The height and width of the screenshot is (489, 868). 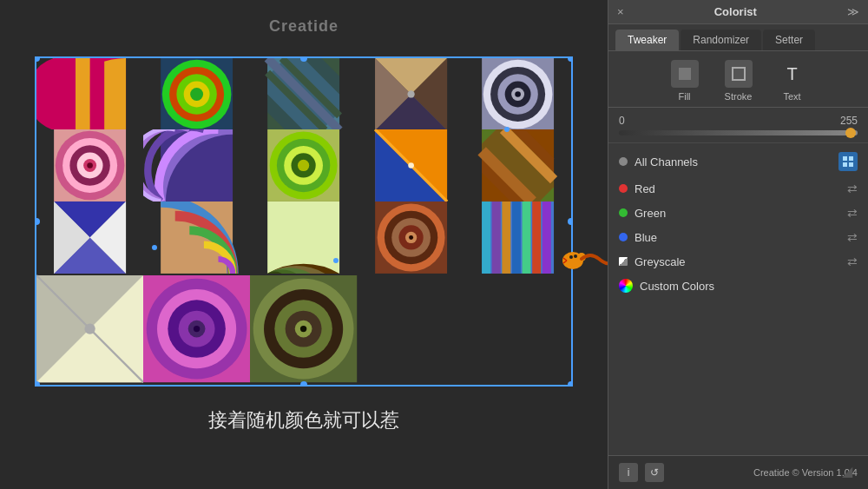 I want to click on channel-dot-custom, so click(x=626, y=286).